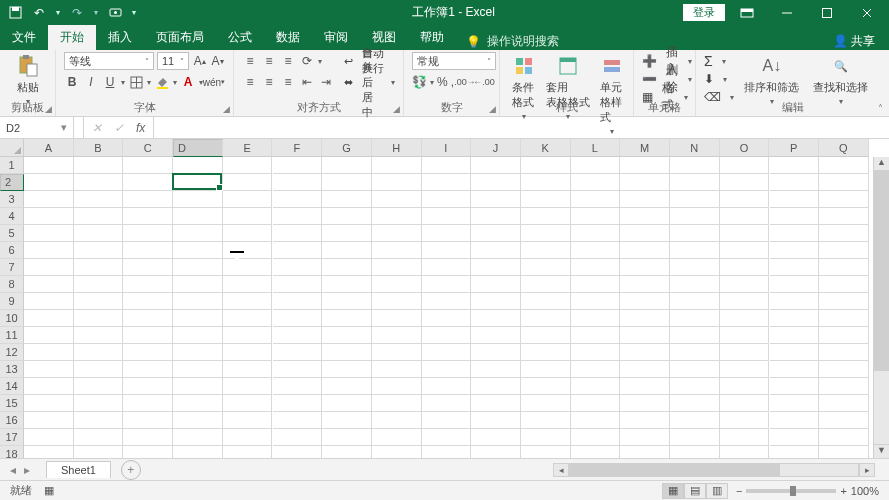  Describe the element at coordinates (12, 386) in the screenshot. I see `row-header: 14` at that location.